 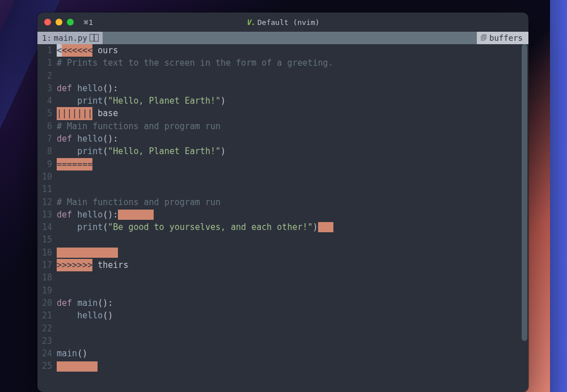 I want to click on code-line: <<<<<<< ours, so click(x=293, y=50).